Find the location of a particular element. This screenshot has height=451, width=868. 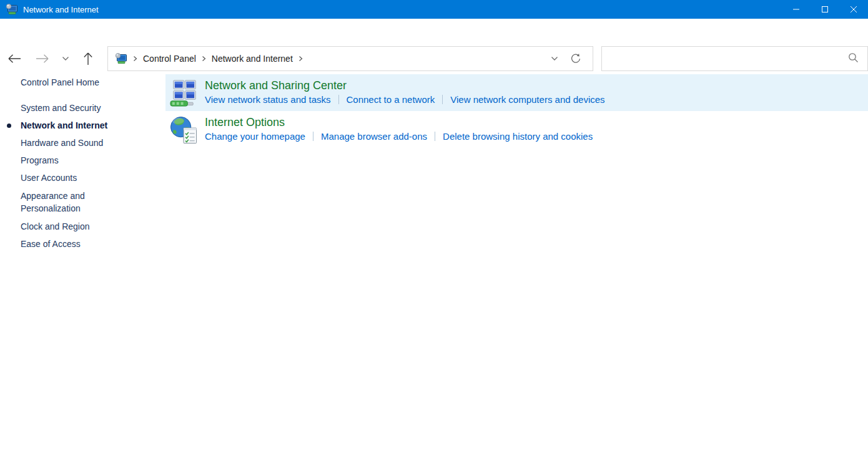

search-input is located at coordinates (725, 59).